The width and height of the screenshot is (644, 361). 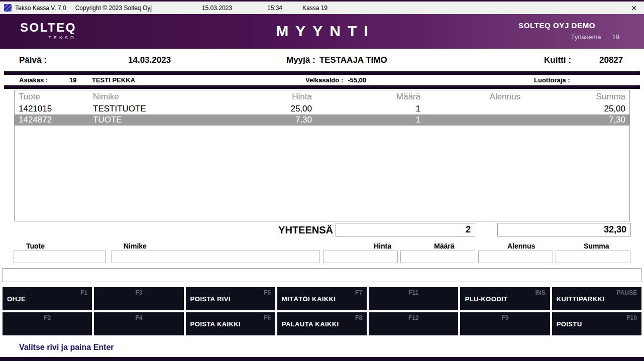 What do you see at coordinates (322, 8) in the screenshot?
I see `titlebar: Tekso Kassa V. 7.0 Copyright © 2023 Solt…` at bounding box center [322, 8].